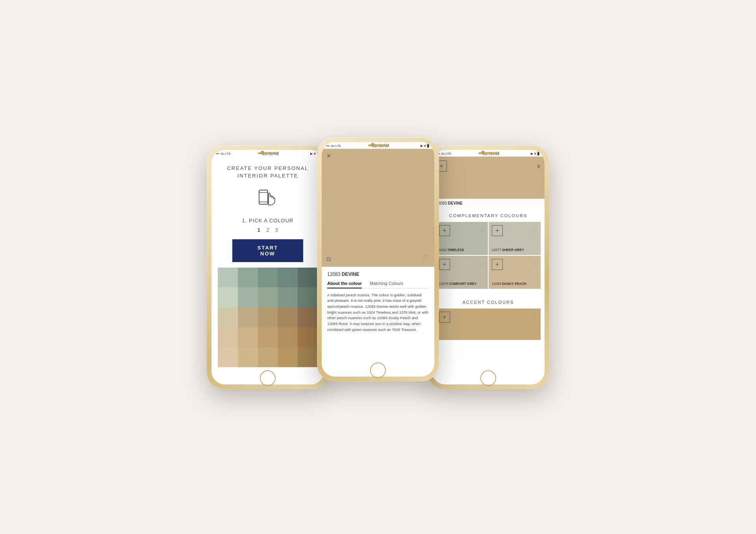 The image size is (756, 534). I want to click on comp-color-dusky-peach: + ♡ 12084 DUSKY PEACH, so click(515, 272).